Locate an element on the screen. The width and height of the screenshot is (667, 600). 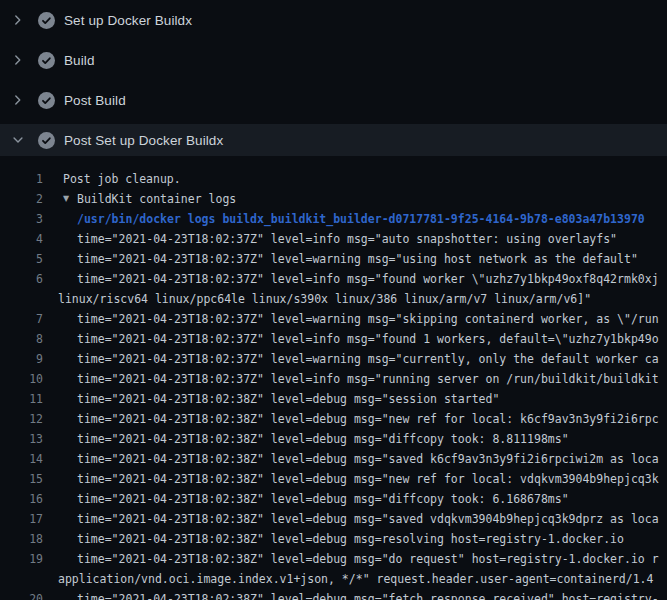
log-line: 17 time="2021-04-23T18:02:38Z" level=deb… is located at coordinates (334, 519).